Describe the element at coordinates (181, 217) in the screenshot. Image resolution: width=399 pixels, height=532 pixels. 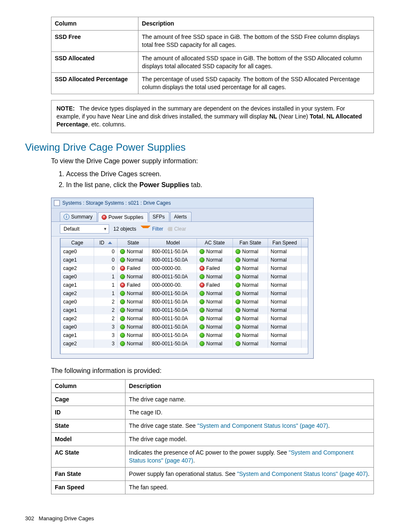
I see `tab-alerts: Alerts` at that location.